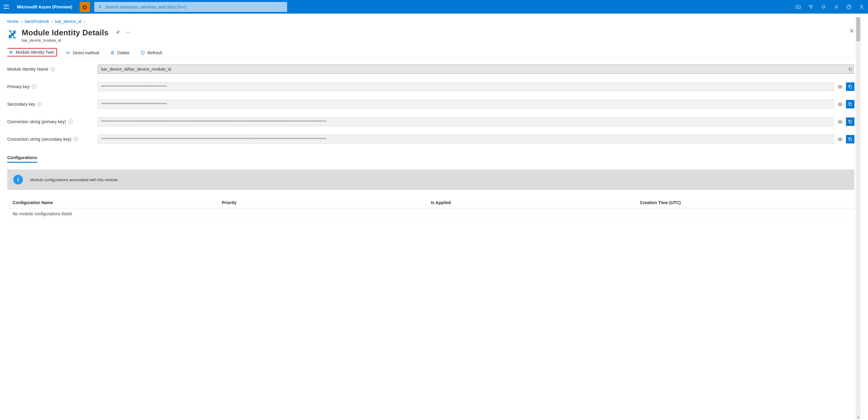 Image resolution: width=868 pixels, height=420 pixels. What do you see at coordinates (18, 179) in the screenshot?
I see `info-badge-icon: i` at bounding box center [18, 179].